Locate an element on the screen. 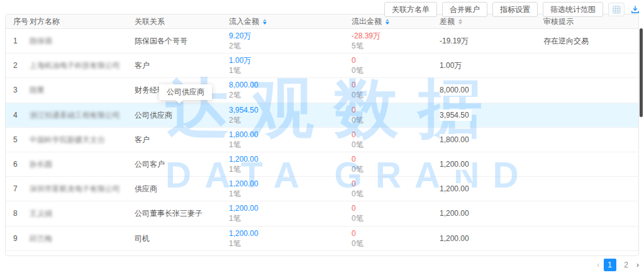 The image size is (644, 275). sort-outflow-button is located at coordinates (387, 21).